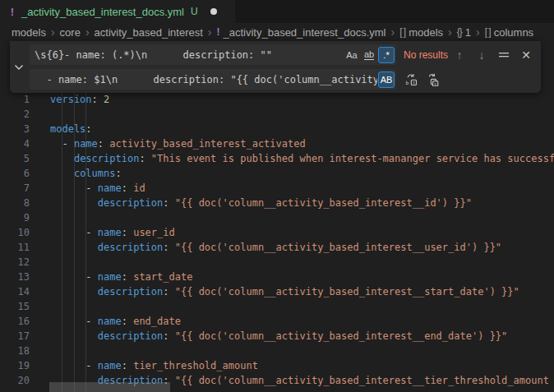 The height and width of the screenshot is (392, 554). What do you see at coordinates (421, 33) in the screenshot?
I see `breadcrumb-item: [ ]models` at bounding box center [421, 33].